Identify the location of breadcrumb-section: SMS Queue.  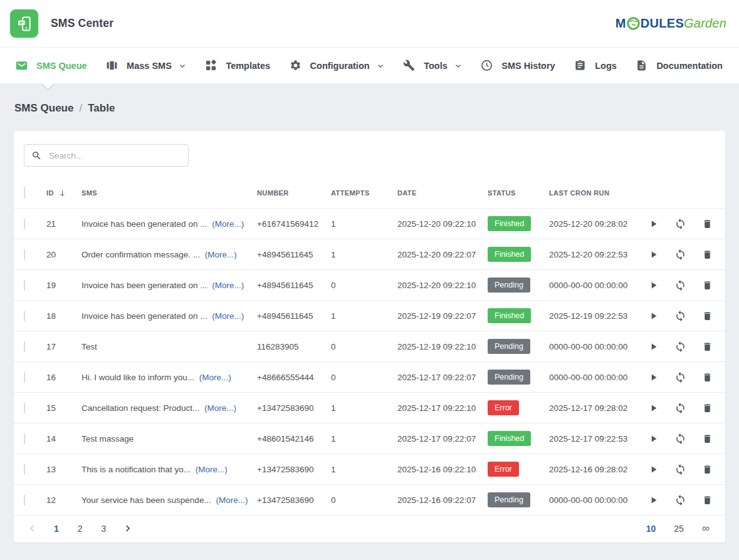
(44, 108).